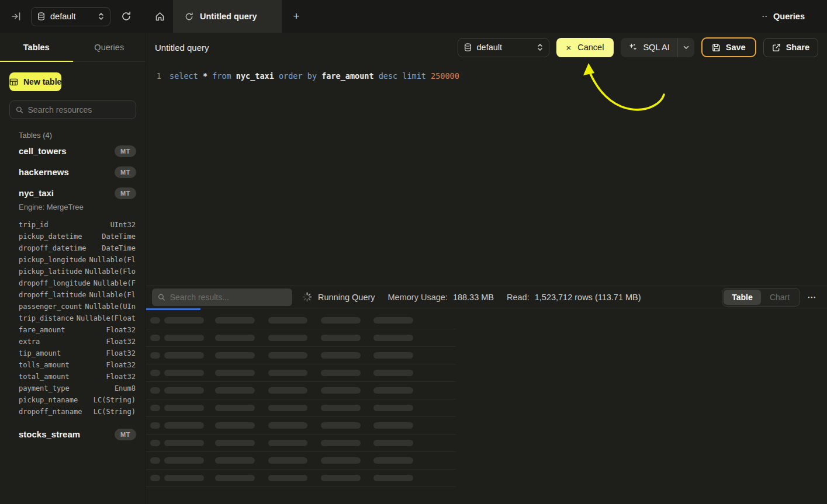 The width and height of the screenshot is (827, 504). I want to click on column-row: trip_distanceNullable(Float, so click(77, 318).